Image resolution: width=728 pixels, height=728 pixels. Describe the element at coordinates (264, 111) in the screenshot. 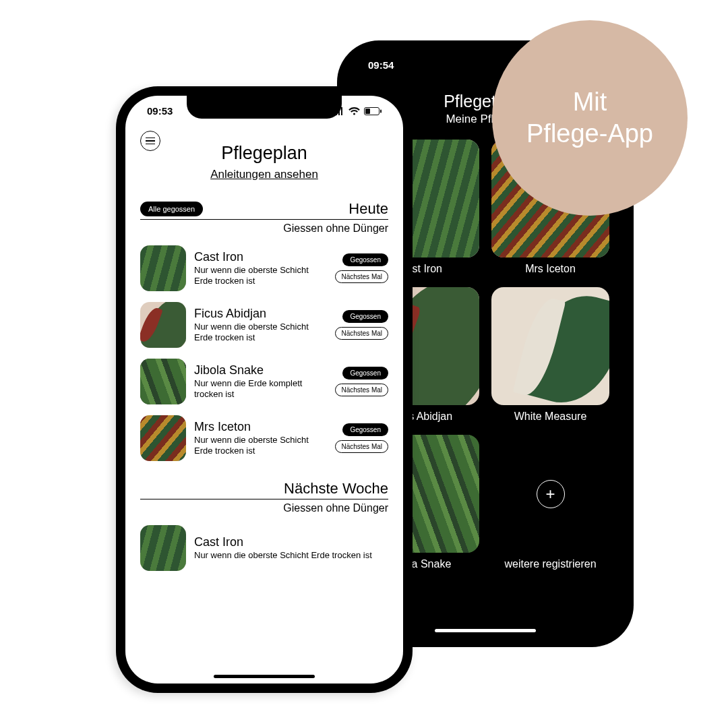

I see `status-bar: 09:53` at that location.